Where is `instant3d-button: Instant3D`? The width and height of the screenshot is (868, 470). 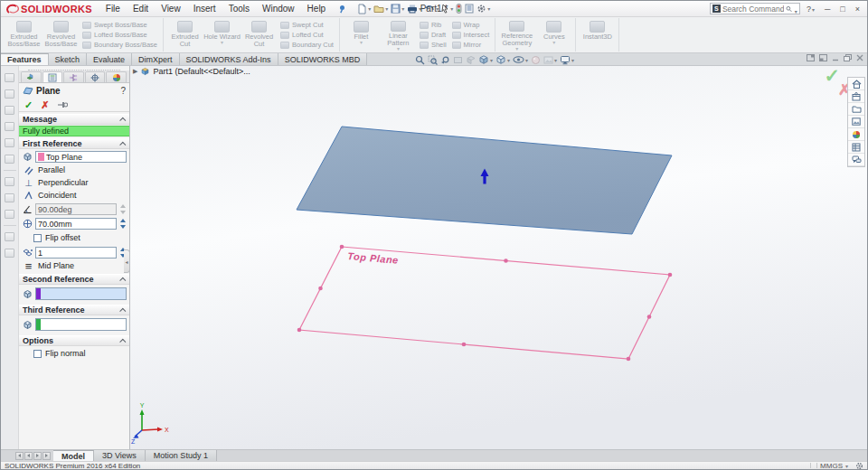
instant3d-button: Instant3D is located at coordinates (597, 34).